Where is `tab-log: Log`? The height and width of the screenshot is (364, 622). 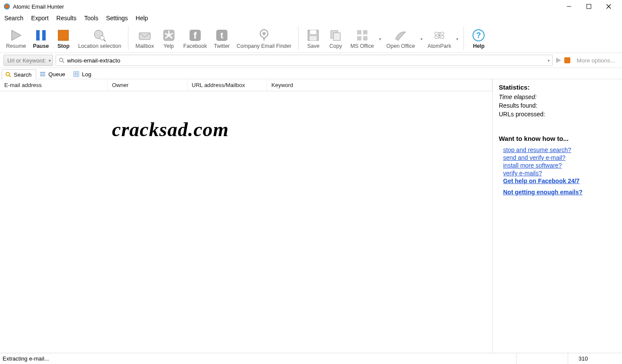
tab-log: Log is located at coordinates (83, 74).